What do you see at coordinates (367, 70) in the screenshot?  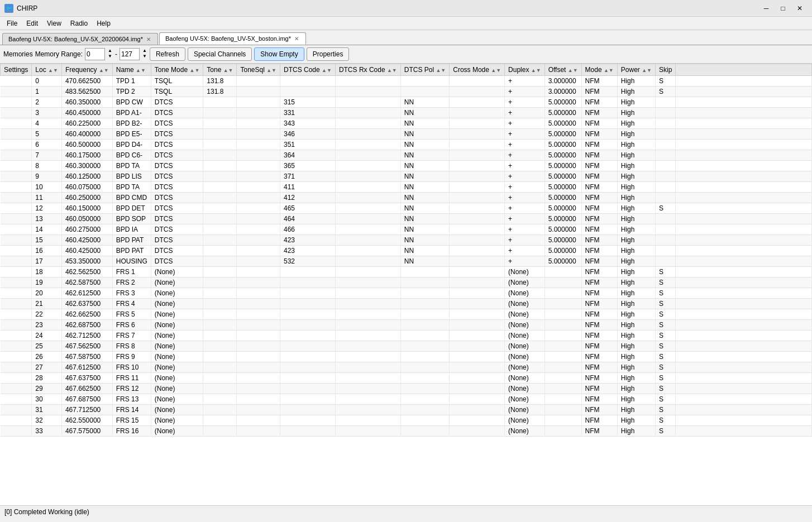 I see `col-header-dtcs-rx-code: DTCS Rx Code ▲▼` at bounding box center [367, 70].